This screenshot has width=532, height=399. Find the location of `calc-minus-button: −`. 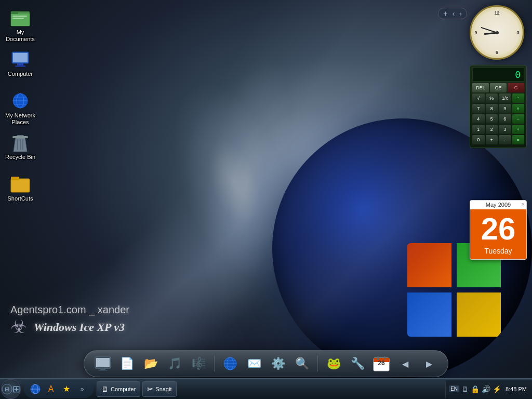

calc-minus-button: − is located at coordinates (518, 119).